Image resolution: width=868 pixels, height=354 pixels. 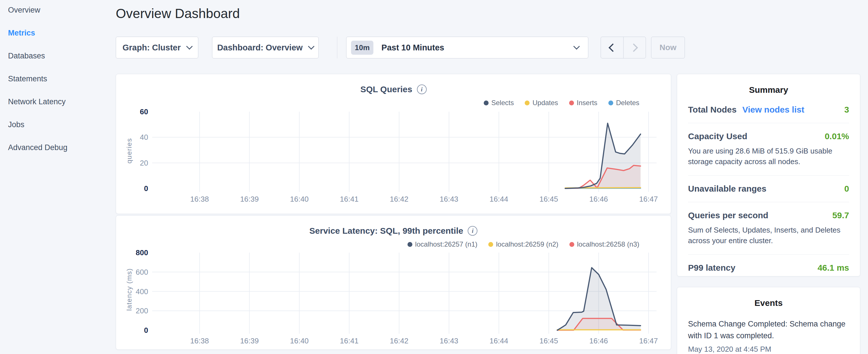 What do you see at coordinates (442, 244) in the screenshot?
I see `legend-item: localhost:26257 (n1)` at bounding box center [442, 244].